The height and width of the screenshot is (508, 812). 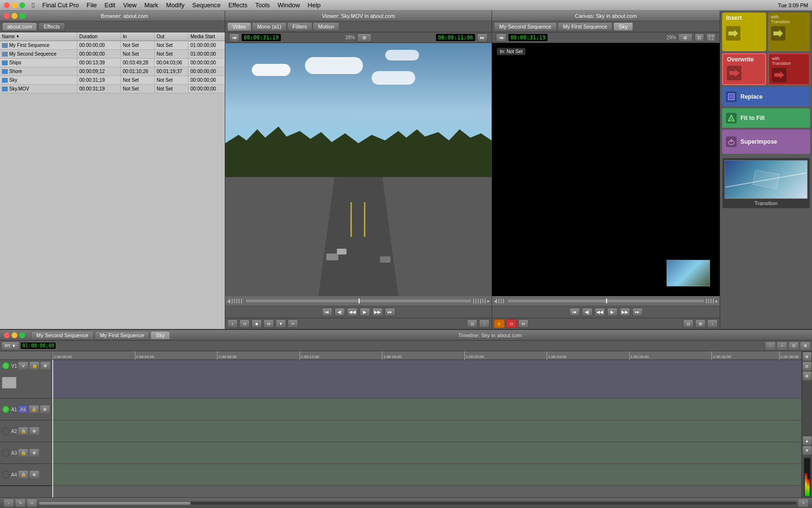 What do you see at coordinates (455, 38) in the screenshot?
I see `viewer-timecode-out: 00:00:11;06` at bounding box center [455, 38].